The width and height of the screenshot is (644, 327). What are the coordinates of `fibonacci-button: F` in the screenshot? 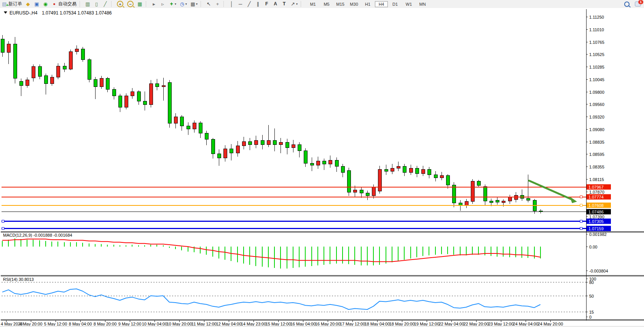 It's located at (266, 4).